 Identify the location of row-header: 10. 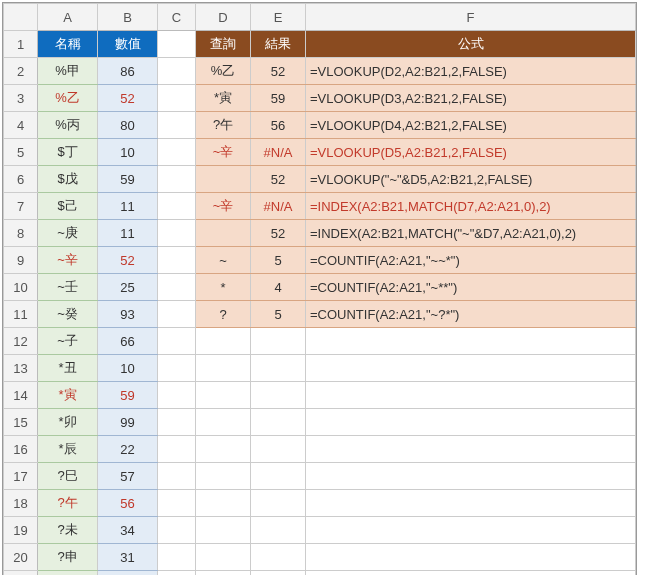
(21, 288).